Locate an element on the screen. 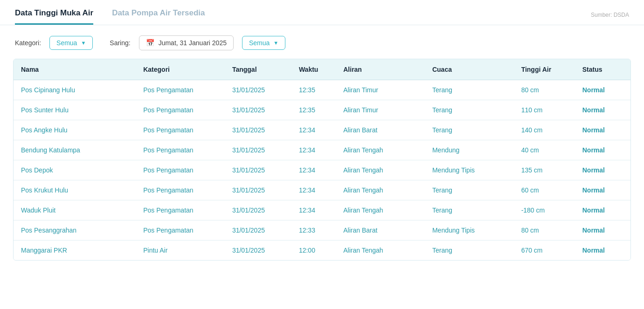 Image resolution: width=644 pixels, height=309 pixels. col-header-aliran: Aliran is located at coordinates (381, 70).